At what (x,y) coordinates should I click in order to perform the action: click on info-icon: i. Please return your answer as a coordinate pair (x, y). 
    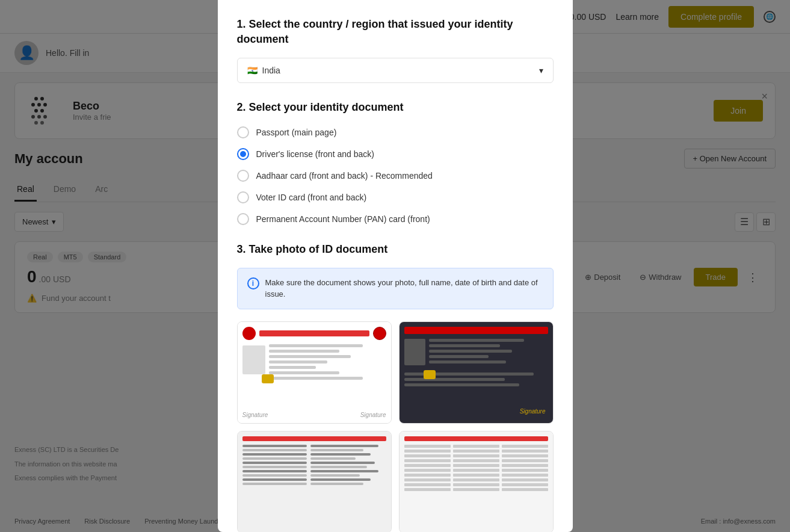
    Looking at the image, I should click on (253, 283).